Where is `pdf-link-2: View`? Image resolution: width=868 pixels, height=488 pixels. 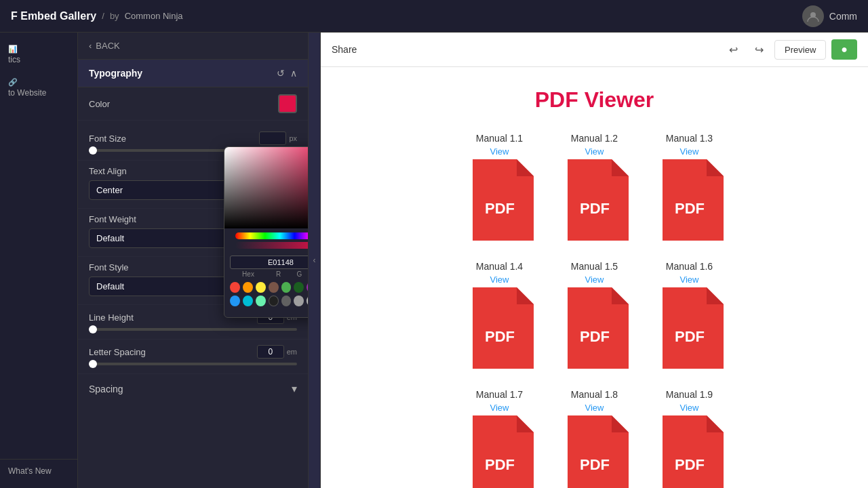 pdf-link-2: View is located at coordinates (595, 152).